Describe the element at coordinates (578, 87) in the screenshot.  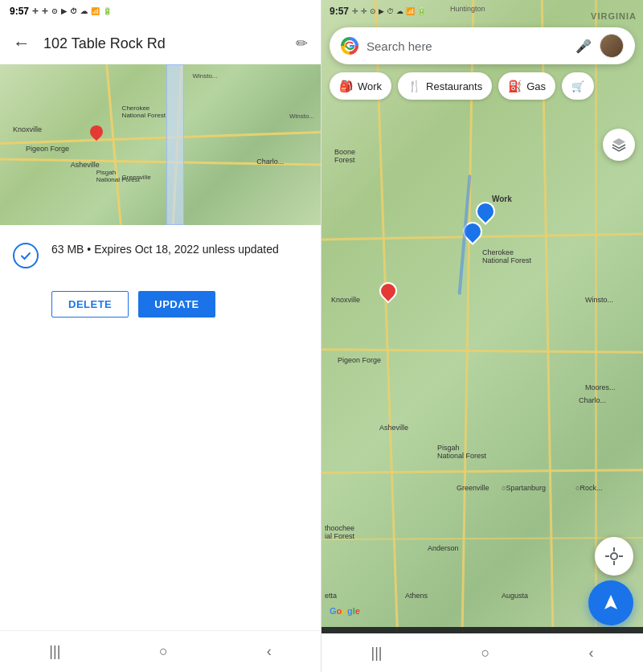
I see `chip-more-icon: 🛒` at that location.